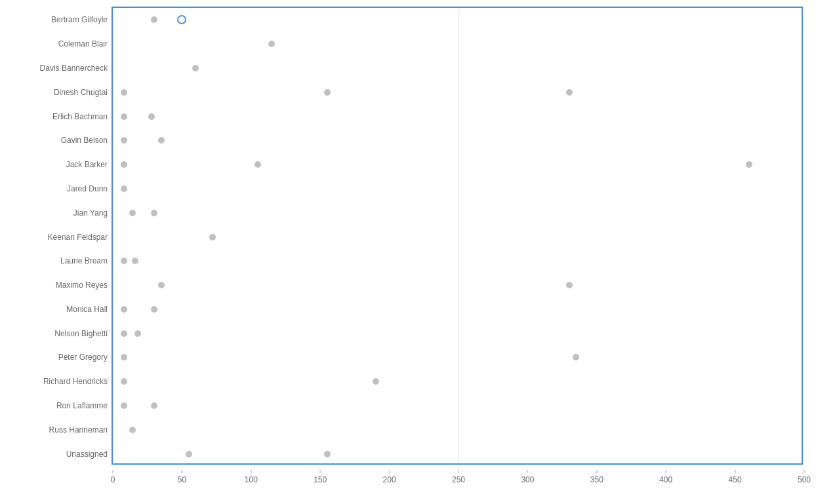  What do you see at coordinates (75, 381) in the screenshot?
I see `row-label: Richard Hendricks` at bounding box center [75, 381].